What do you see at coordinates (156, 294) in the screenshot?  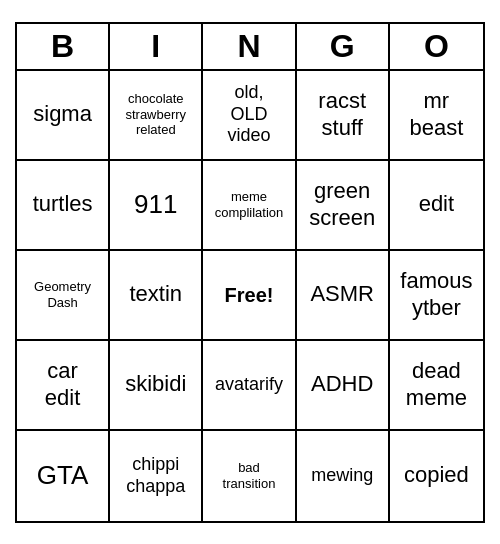 I see `cell-text: textin` at bounding box center [156, 294].